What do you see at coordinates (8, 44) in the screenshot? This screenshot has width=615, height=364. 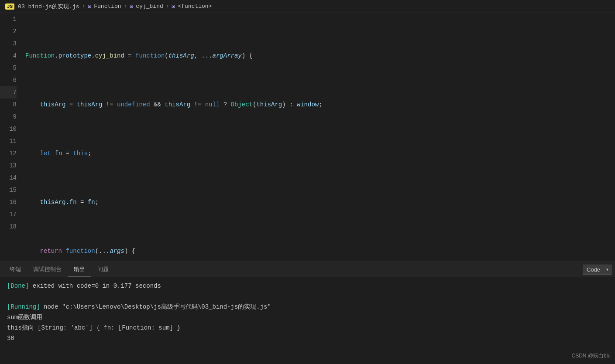 I see `line-num-3: 3` at bounding box center [8, 44].